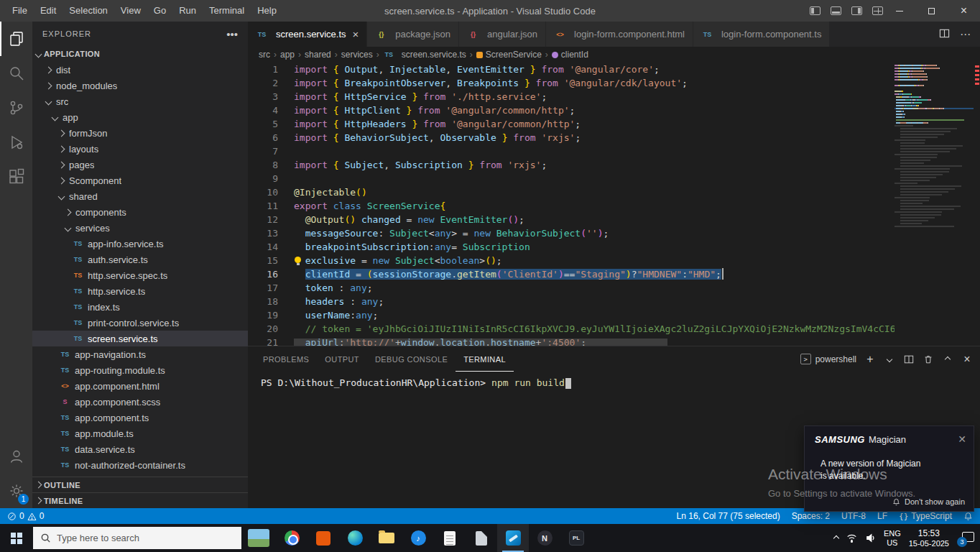  What do you see at coordinates (140, 291) in the screenshot?
I see `tree-item-http.service.ts: TShttp.service.ts` at bounding box center [140, 291].